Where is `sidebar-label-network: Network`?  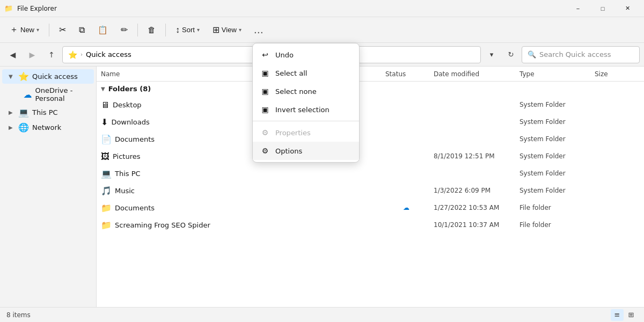
sidebar-label-network: Network is located at coordinates (47, 128).